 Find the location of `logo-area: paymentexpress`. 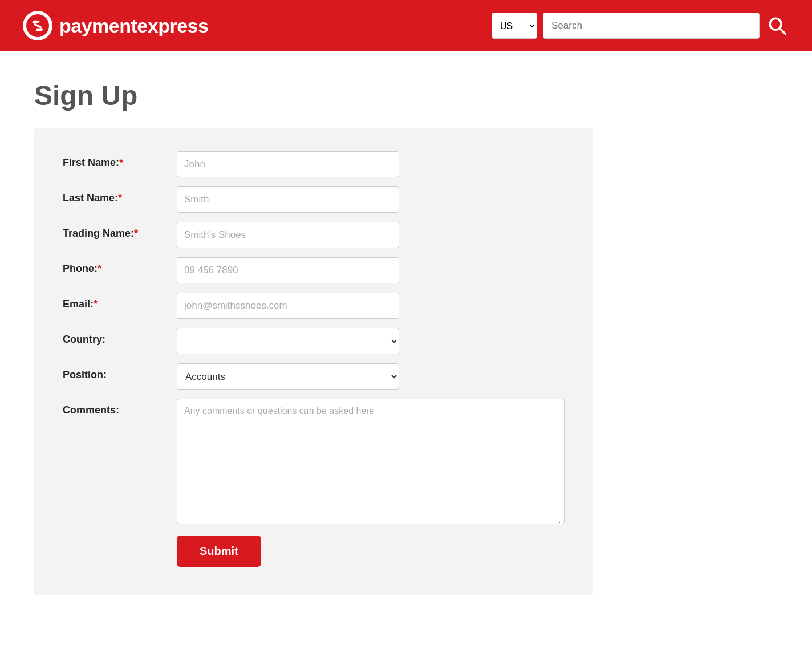

logo-area: paymentexpress is located at coordinates (251, 26).